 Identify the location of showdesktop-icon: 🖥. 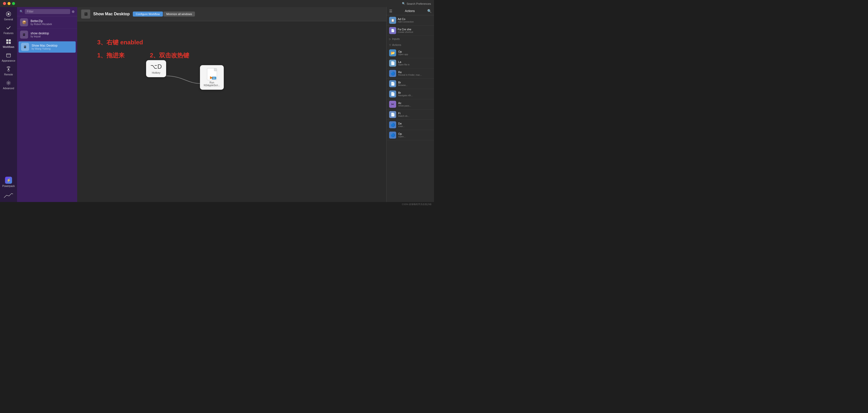
(24, 35).